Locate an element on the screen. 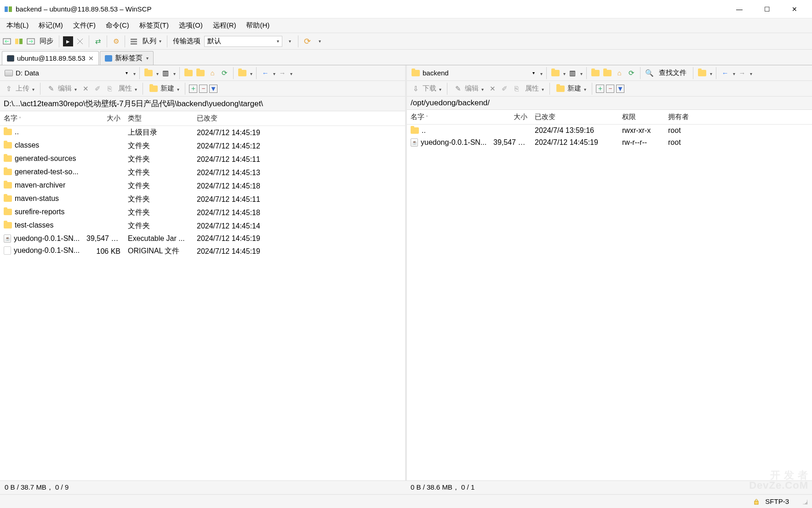 This screenshot has width=812, height=508. minimize-button: — is located at coordinates (739, 9).